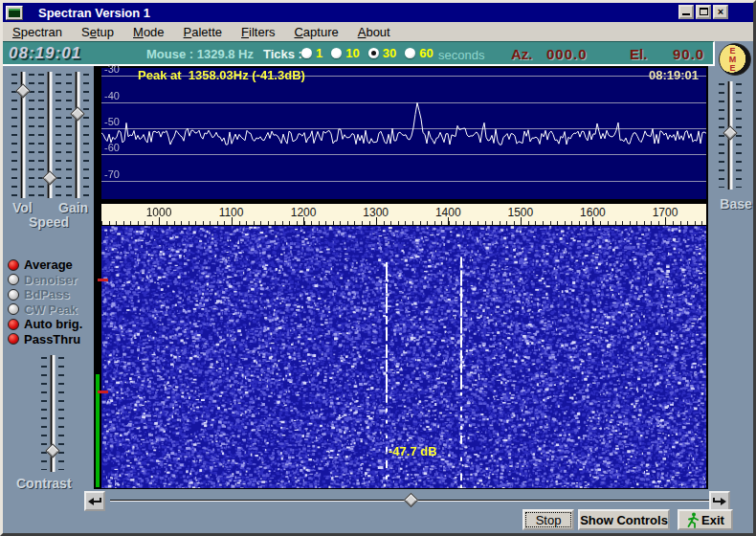 The width and height of the screenshot is (756, 536). What do you see at coordinates (419, 54) in the screenshot?
I see `tick-radio-60: 60` at bounding box center [419, 54].